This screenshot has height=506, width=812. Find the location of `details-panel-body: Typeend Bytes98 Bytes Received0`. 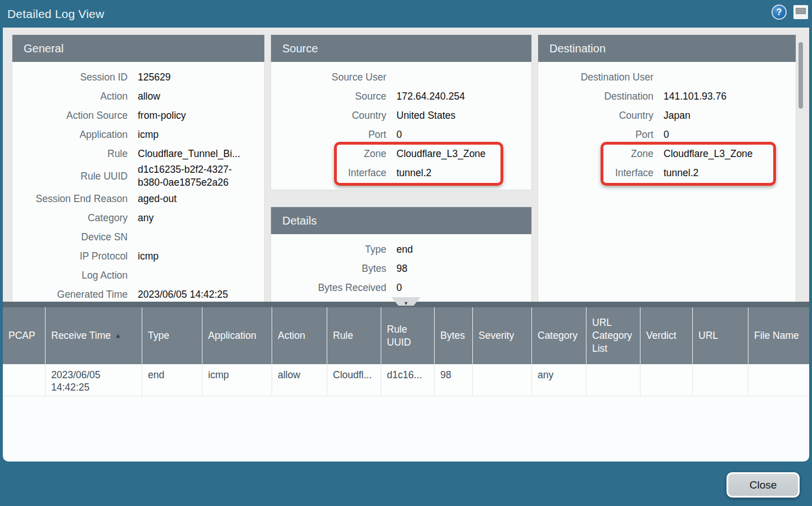

details-panel-body: Typeend Bytes98 Bytes Received0 is located at coordinates (402, 266).